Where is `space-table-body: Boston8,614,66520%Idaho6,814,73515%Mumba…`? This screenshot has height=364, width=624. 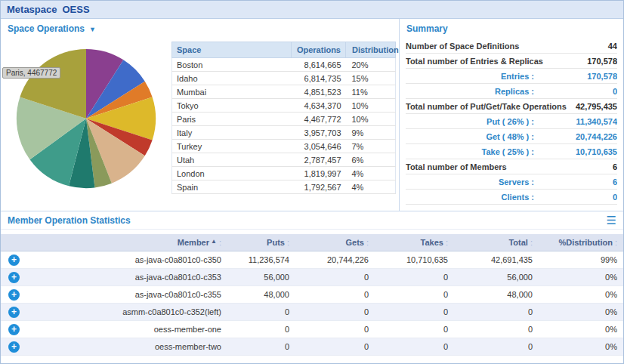
space-table-body: Boston8,614,66520%Idaho6,814,73515%Mumba… is located at coordinates (284, 126).